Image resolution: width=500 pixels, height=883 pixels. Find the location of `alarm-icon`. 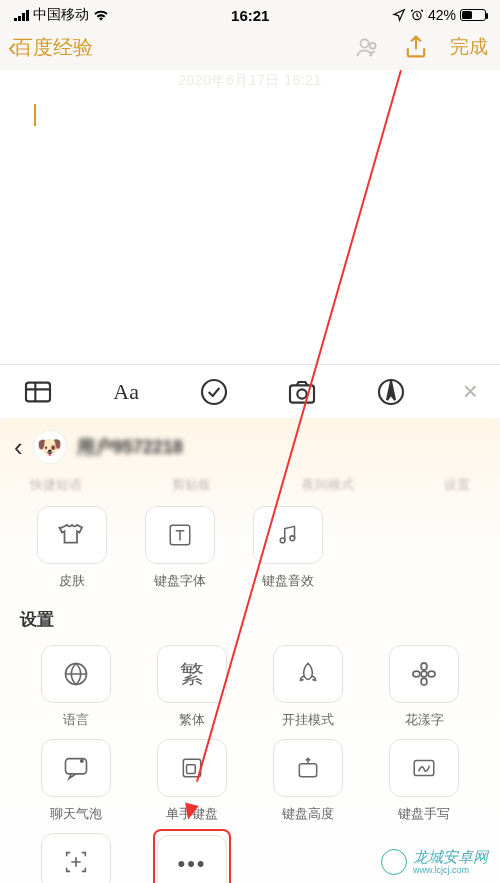

alarm-icon is located at coordinates (417, 15).